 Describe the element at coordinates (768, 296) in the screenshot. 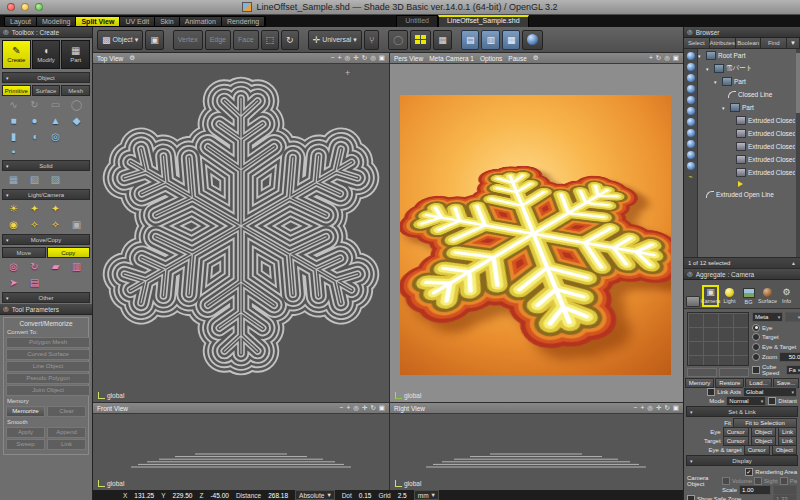

I see `aggregate-tab-surface: Surface` at that location.